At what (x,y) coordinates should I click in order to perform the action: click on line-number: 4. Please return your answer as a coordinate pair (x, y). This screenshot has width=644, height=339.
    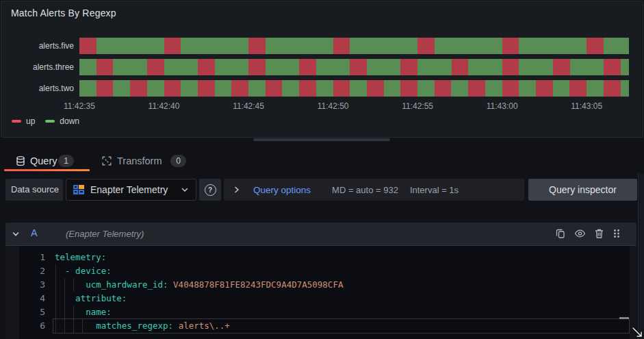
    Looking at the image, I should click on (32, 299).